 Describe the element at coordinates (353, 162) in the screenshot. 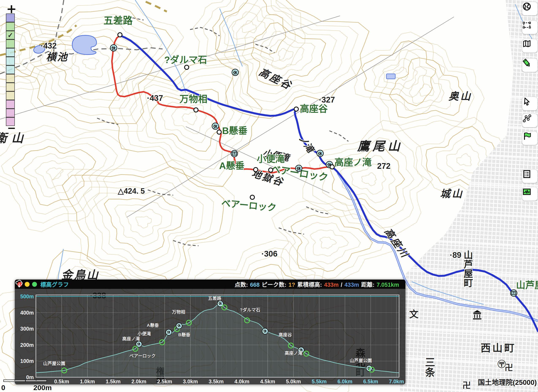

I see `waypoint-label: 高座ノ滝` at that location.